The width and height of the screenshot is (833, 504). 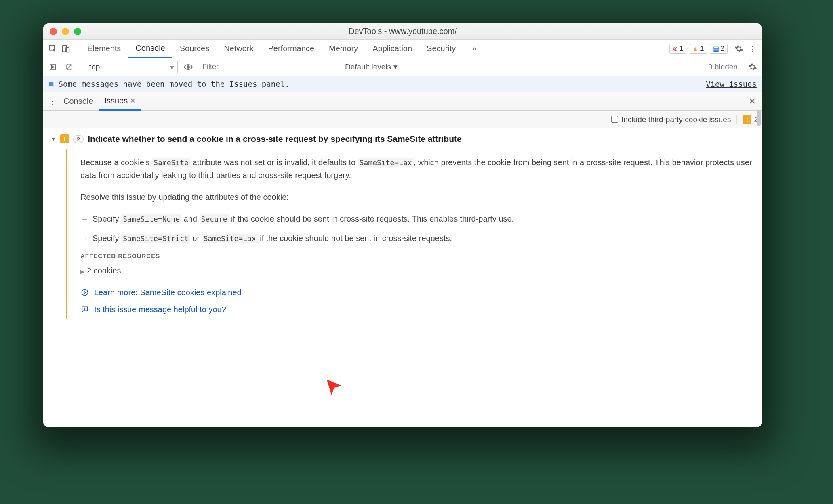 I want to click on issues-options-bar: Include third-party cookie issues 2, so click(x=403, y=120).